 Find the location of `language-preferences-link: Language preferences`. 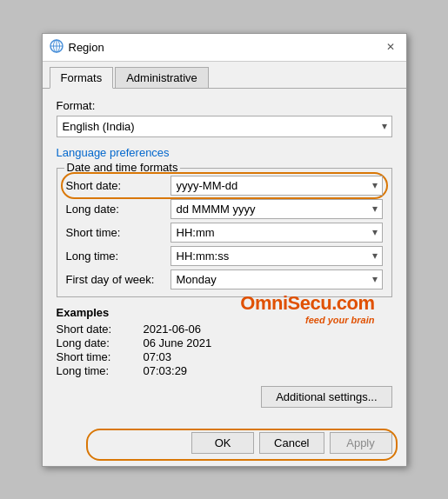

language-preferences-link: Language preferences is located at coordinates (224, 153).